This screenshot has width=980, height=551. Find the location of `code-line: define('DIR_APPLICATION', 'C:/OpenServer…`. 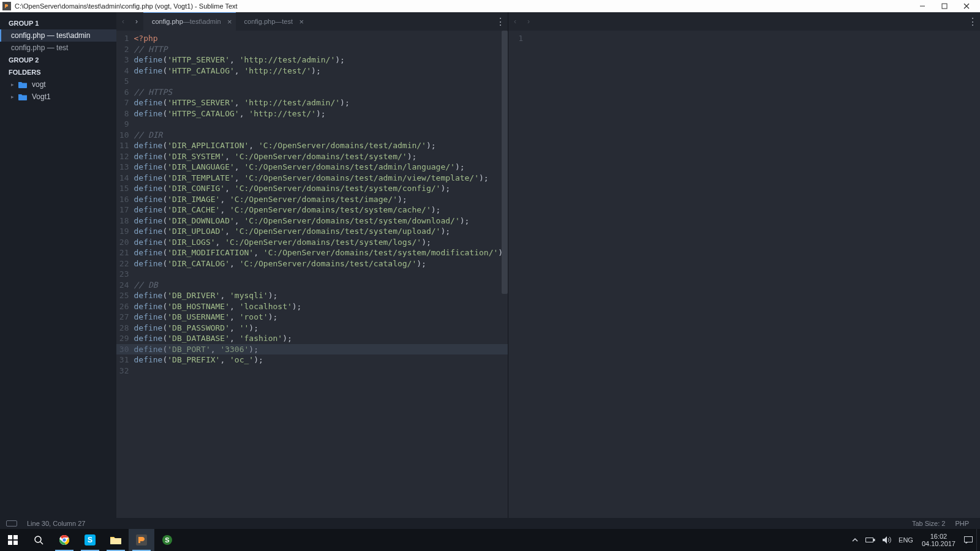

code-line: define('DIR_APPLICATION', 'C:/OpenServer… is located at coordinates (321, 146).